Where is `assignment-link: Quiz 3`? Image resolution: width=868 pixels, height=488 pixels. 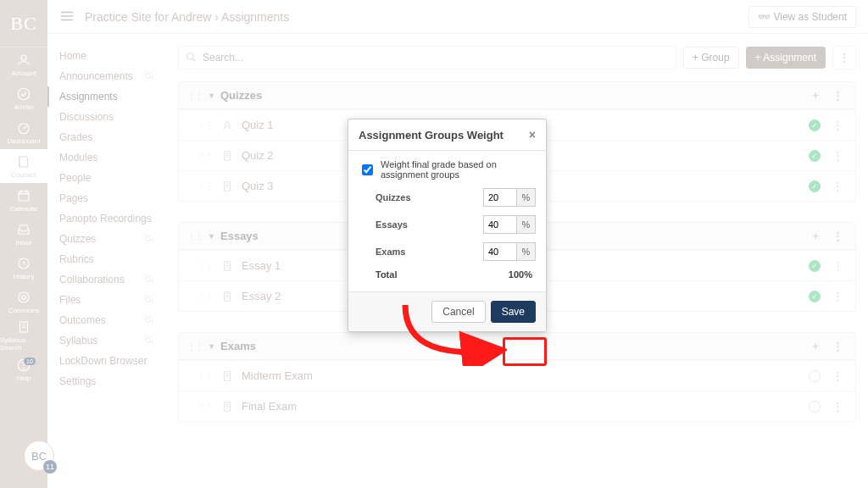 assignment-link: Quiz 3 is located at coordinates (258, 186).